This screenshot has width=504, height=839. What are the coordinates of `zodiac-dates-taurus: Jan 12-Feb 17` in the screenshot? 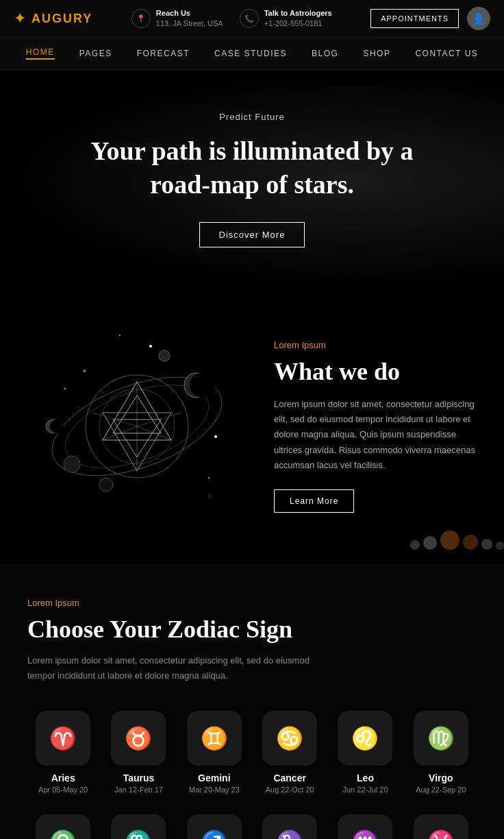 It's located at (138, 790).